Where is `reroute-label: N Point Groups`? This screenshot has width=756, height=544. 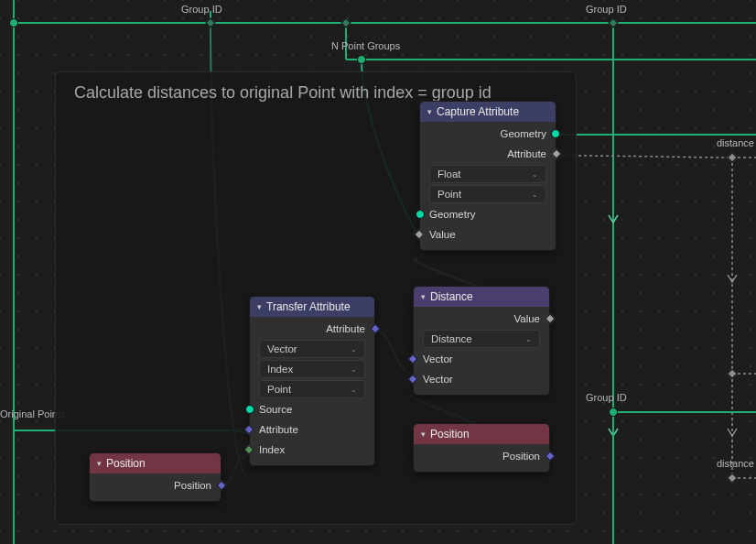
reroute-label: N Point Groups is located at coordinates (366, 46).